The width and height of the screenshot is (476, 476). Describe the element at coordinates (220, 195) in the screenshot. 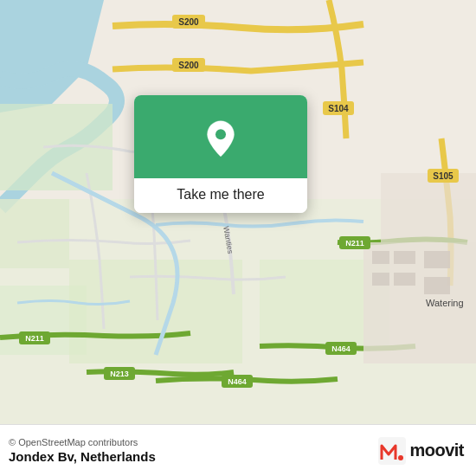

I see `take-me-there-button: Take me there` at that location.